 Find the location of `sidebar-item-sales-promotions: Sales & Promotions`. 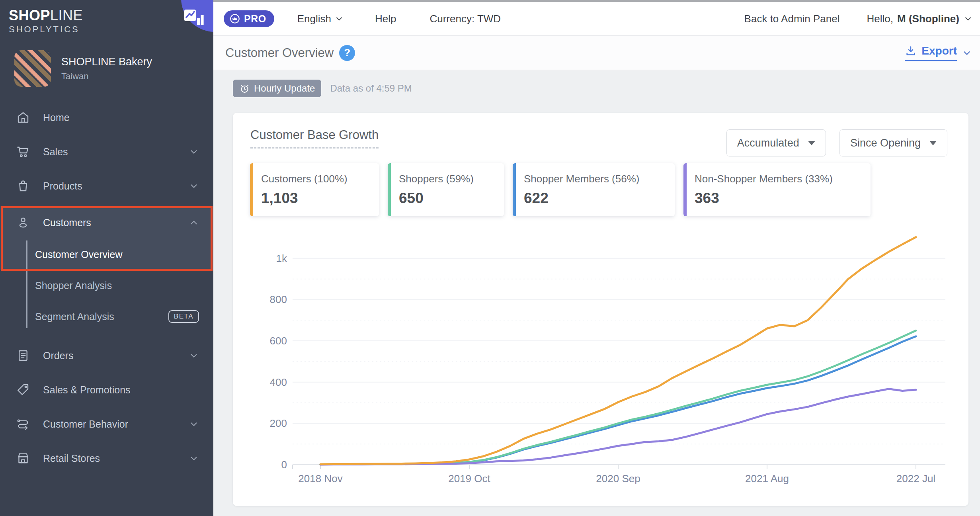

sidebar-item-sales-promotions: Sales & Promotions is located at coordinates (107, 390).